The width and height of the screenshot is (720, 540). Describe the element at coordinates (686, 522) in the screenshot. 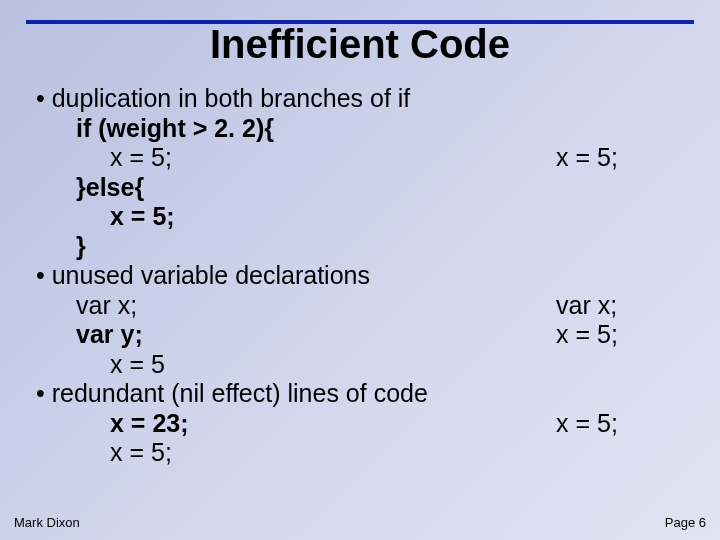

I see `footer-page: Page 6` at that location.